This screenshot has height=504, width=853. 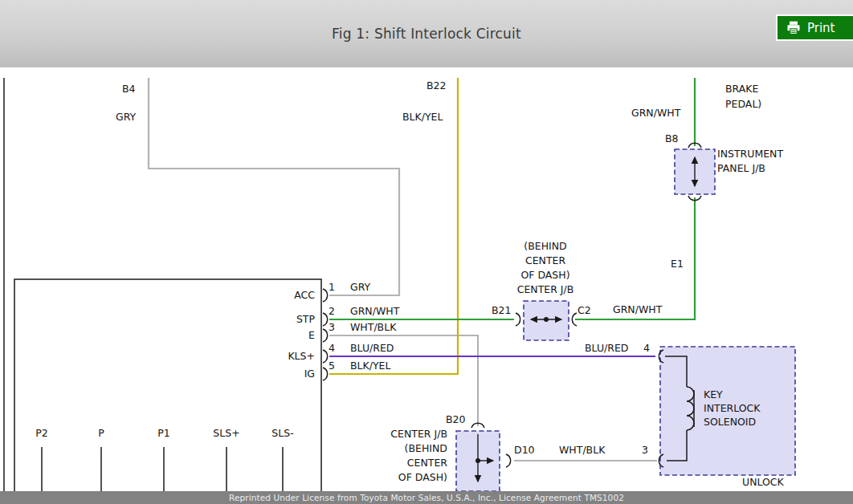 What do you see at coordinates (304, 295) in the screenshot?
I see `ecu-pin-acc-label: ACC` at bounding box center [304, 295].